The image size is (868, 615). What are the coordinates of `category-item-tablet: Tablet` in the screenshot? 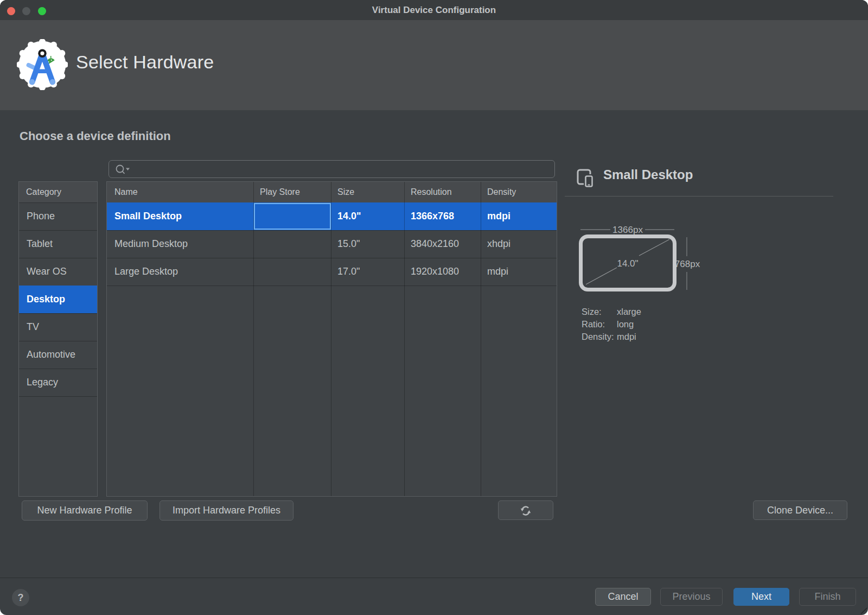 It's located at (58, 244).